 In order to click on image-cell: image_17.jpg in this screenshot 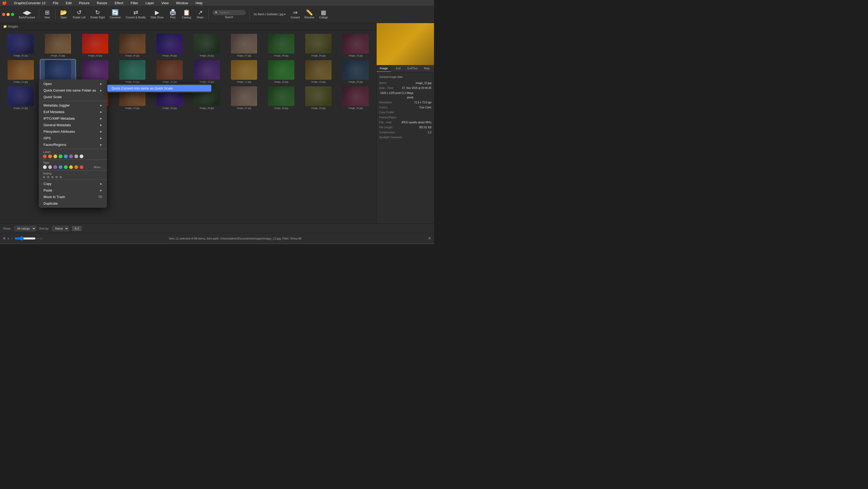, I will do `click(244, 71)`.